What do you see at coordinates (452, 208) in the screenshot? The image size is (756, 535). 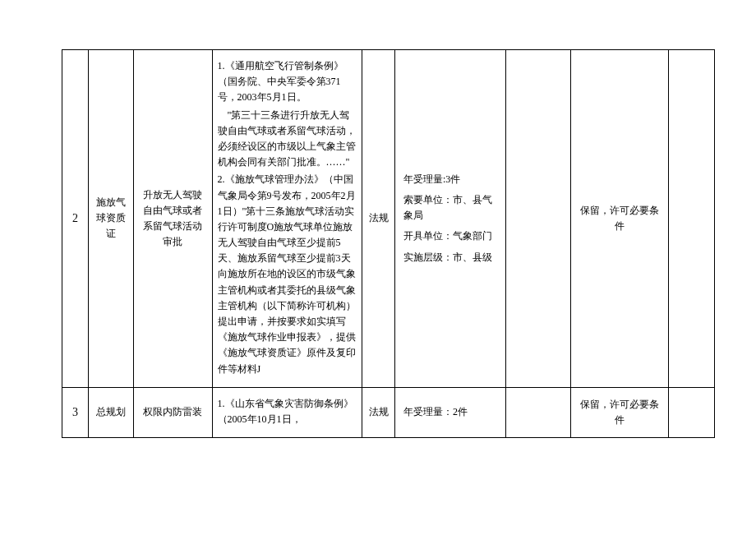 I see `info-line: 索要单位：市、县气象局` at bounding box center [452, 208].